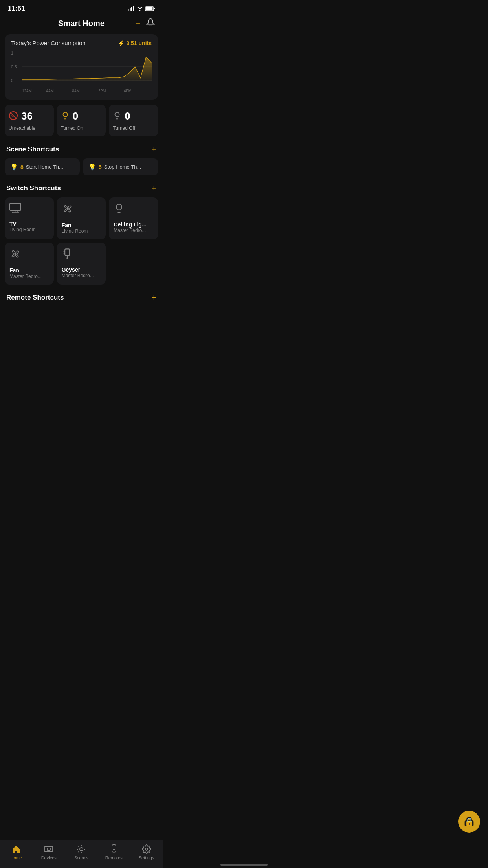 This screenshot has width=488, height=868. I want to click on switch-grid-row1: TV Living Room Fan Living Room, so click(81, 219).